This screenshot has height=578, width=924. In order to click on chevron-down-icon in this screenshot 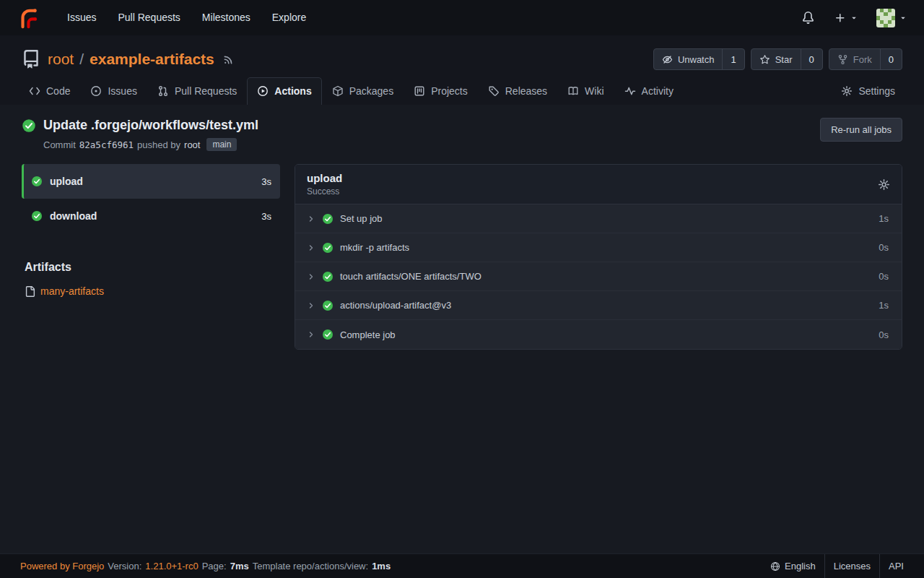, I will do `click(903, 18)`.